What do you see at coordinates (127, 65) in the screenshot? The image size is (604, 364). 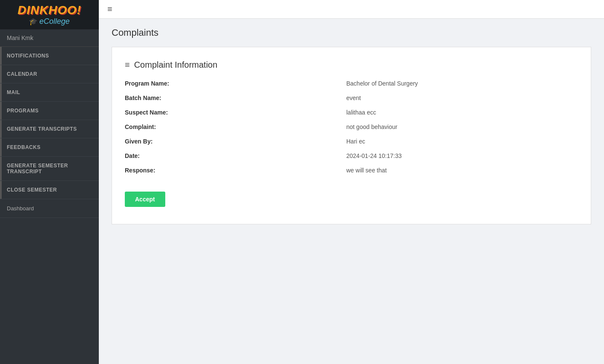 I see `card-title-icon: ≡` at bounding box center [127, 65].